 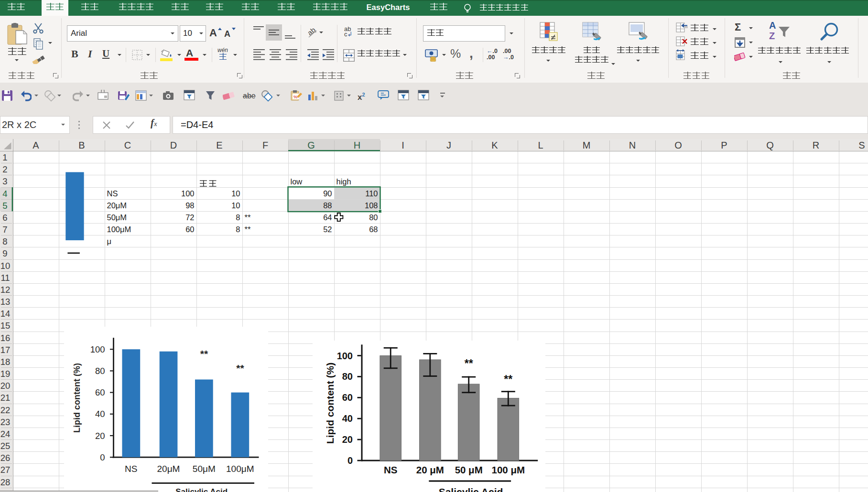 I want to click on svg-text: 17, so click(x=6, y=350).